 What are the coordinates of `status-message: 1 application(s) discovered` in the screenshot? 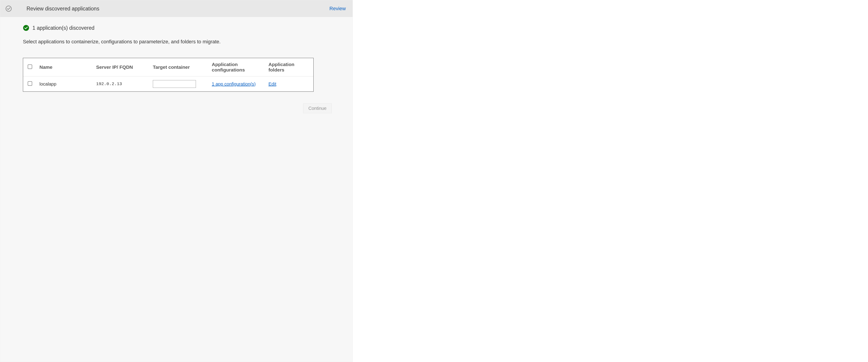 It's located at (63, 28).